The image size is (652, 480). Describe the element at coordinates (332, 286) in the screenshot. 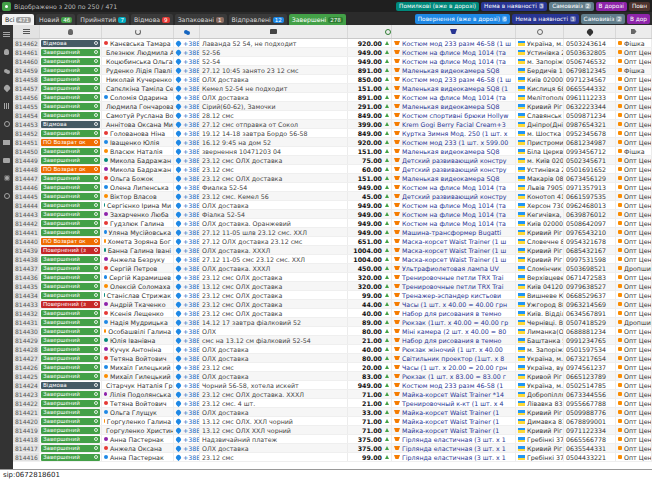

I see `table-row: 814435ЗавершенийОлексій Соломаха+38В13.1…` at that location.